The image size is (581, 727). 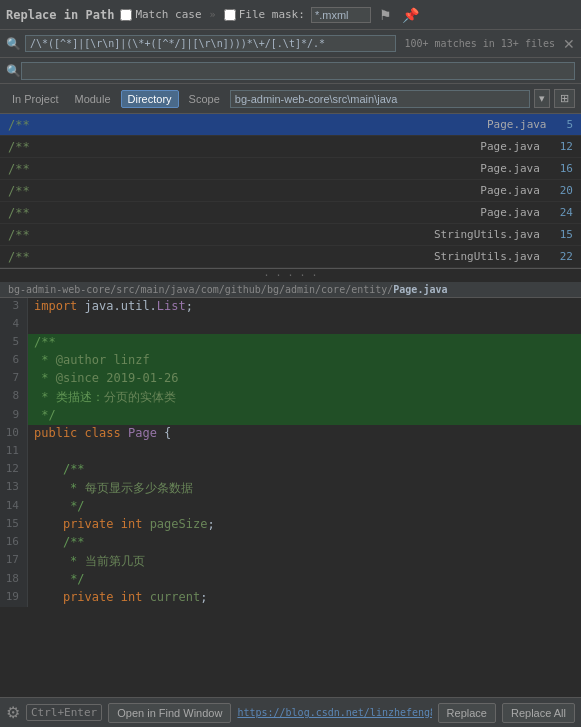 What do you see at coordinates (304, 379) in the screenshot?
I see `line-content: * @since 2019-01-26` at bounding box center [304, 379].